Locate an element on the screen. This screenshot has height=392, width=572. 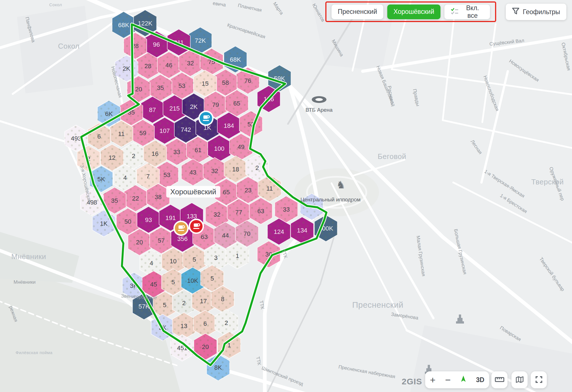
hex-cell: 43 is located at coordinates (193, 172).